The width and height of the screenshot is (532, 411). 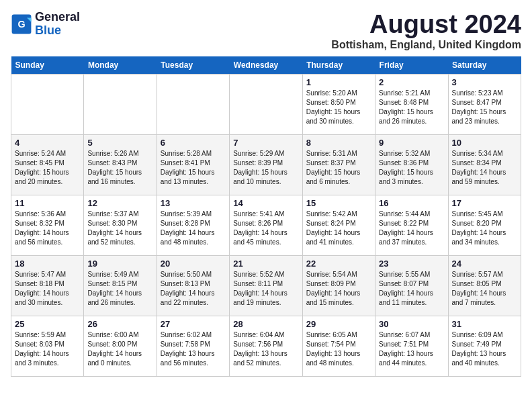 I want to click on day-info: Sunrise: 5:37 AM Sunset: 8:30 PM Dayligh…, so click(x=120, y=228).